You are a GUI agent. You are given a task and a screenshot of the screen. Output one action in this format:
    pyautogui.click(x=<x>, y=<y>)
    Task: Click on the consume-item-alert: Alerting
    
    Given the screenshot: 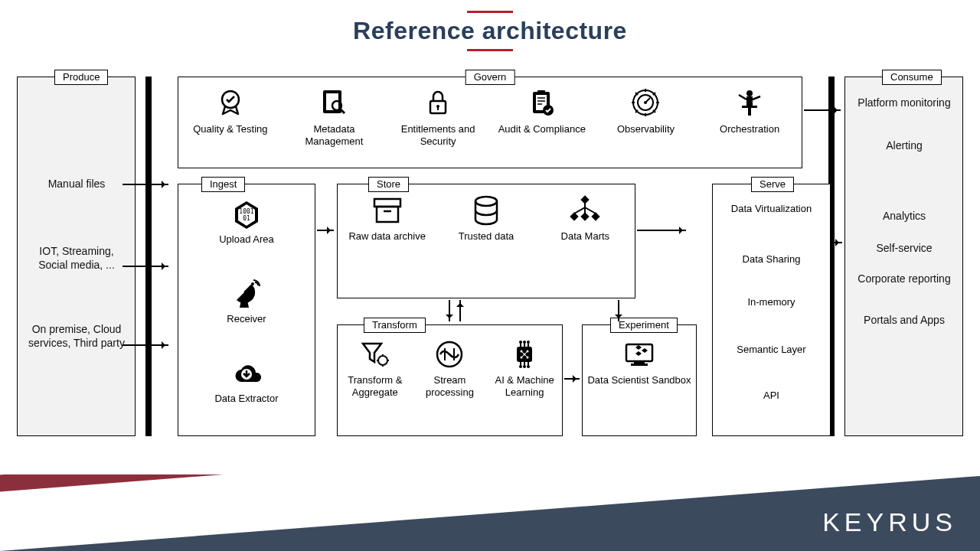 What is the action you would take?
    pyautogui.click(x=904, y=145)
    